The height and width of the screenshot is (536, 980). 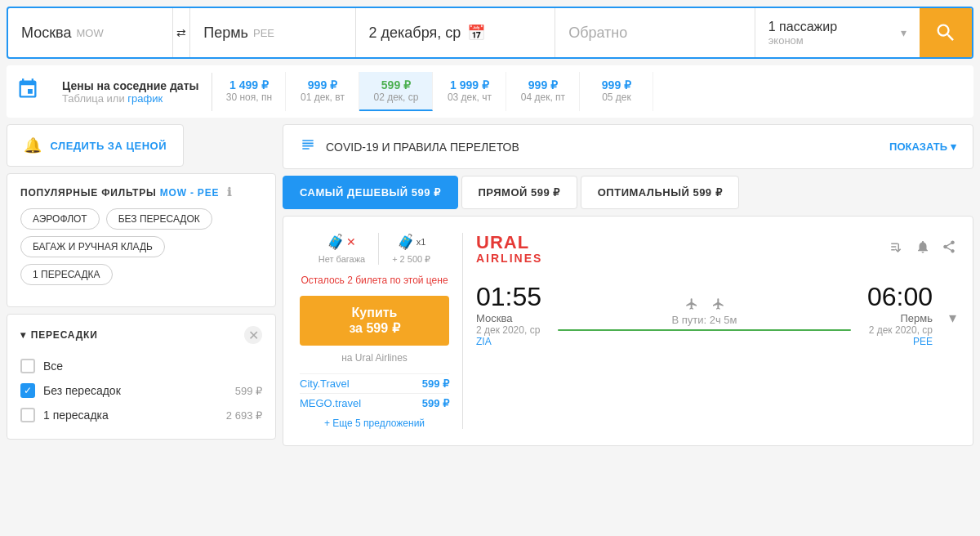 What do you see at coordinates (249, 92) in the screenshot?
I see `date-price-item: 1 499 ₽ 30 ноя, пн` at bounding box center [249, 92].